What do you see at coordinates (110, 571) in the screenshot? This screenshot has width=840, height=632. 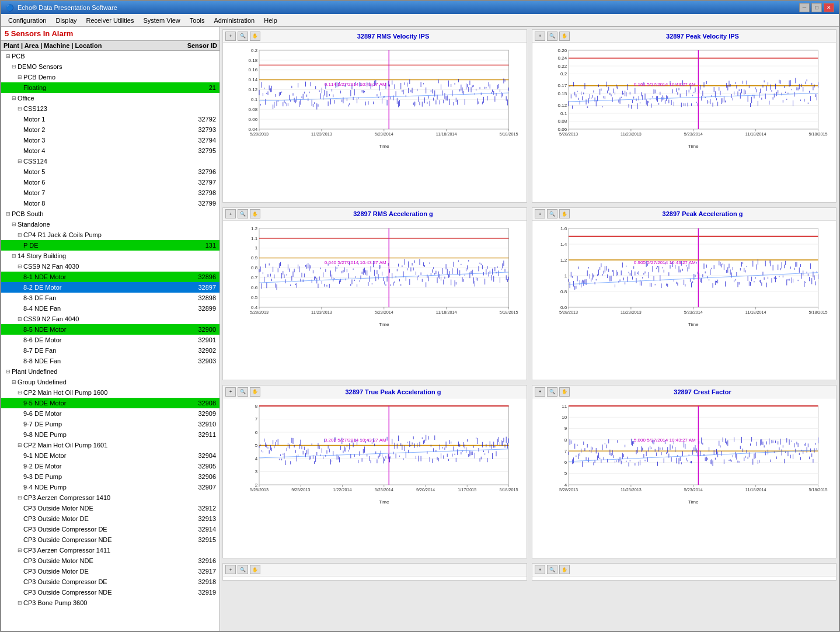 I see `tree-row: CP3 Outside Motor DE32917` at bounding box center [110, 571].